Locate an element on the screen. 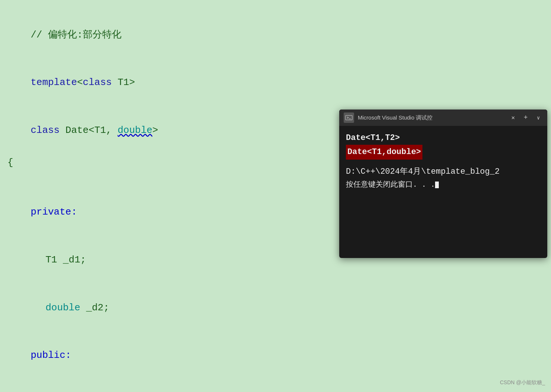 The height and width of the screenshot is (392, 551). terminal-plus-button: + is located at coordinates (526, 118).